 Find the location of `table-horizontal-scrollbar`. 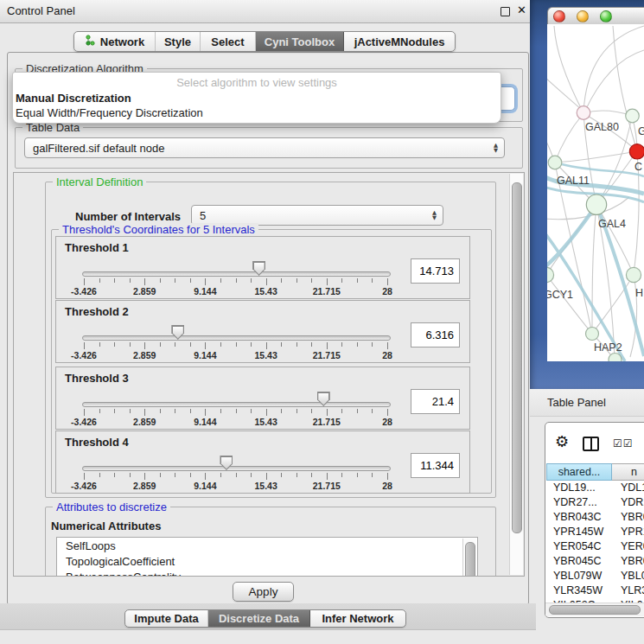

table-horizontal-scrollbar is located at coordinates (595, 609).